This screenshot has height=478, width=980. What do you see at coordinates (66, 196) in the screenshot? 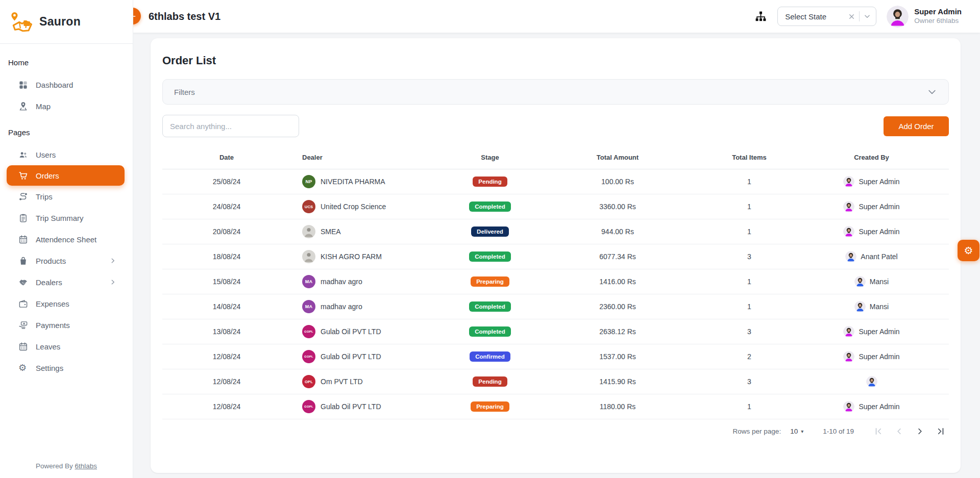
I see `sidebar-item-trips: Trips` at bounding box center [66, 196].